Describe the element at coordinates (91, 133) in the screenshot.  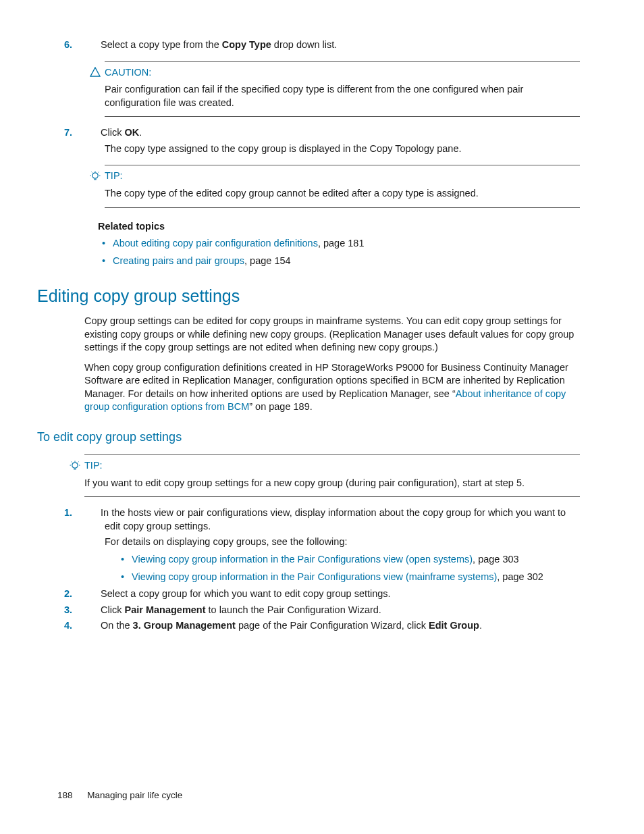
I see `step-7-number: 7.` at that location.